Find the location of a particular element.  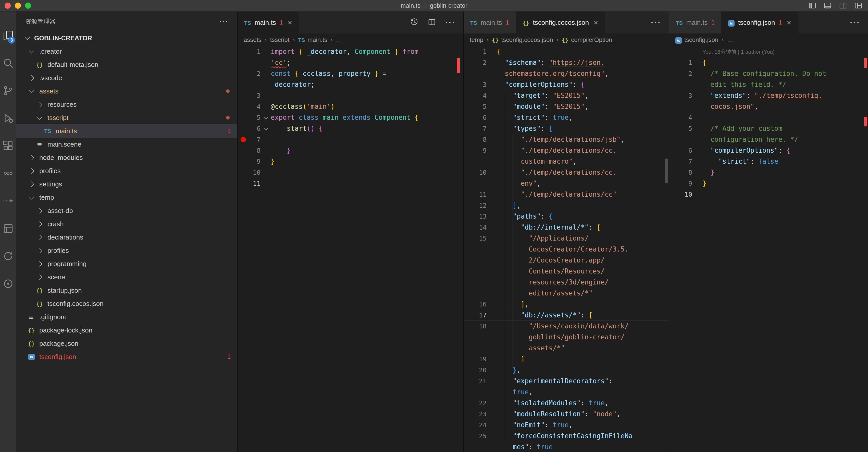

tree-item-resources: resources is located at coordinates (127, 105).